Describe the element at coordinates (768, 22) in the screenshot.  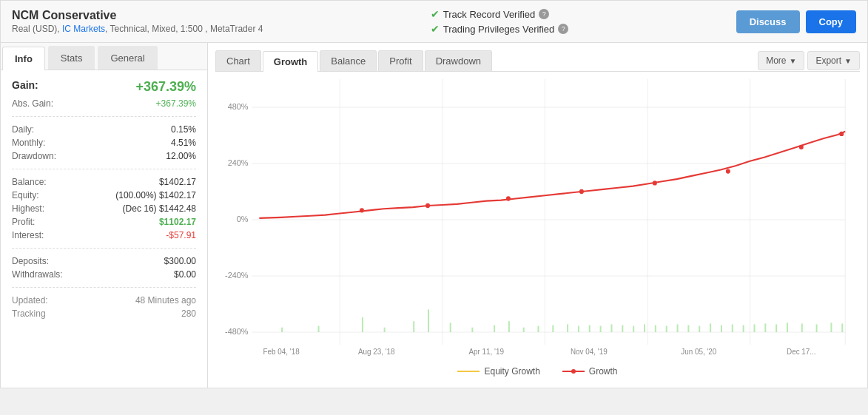
I see `discuss-button: Discuss` at that location.